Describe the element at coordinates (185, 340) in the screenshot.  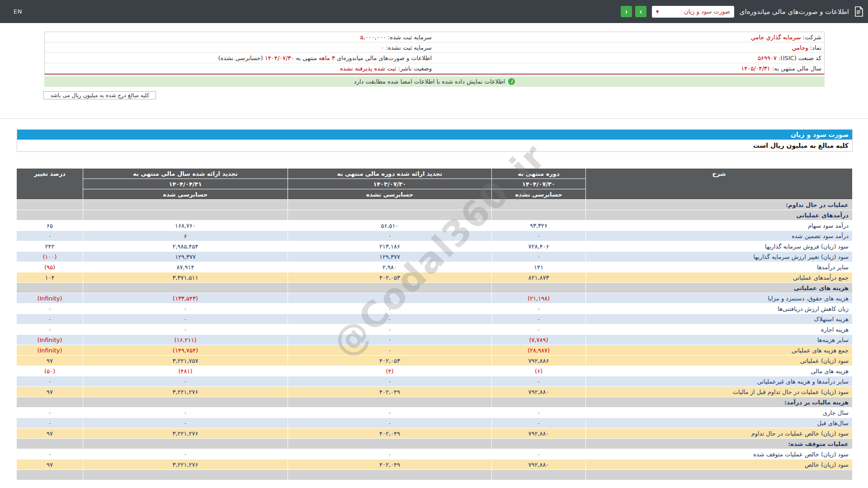
I see `row-value: (۱۶,۲۱۱)` at that location.